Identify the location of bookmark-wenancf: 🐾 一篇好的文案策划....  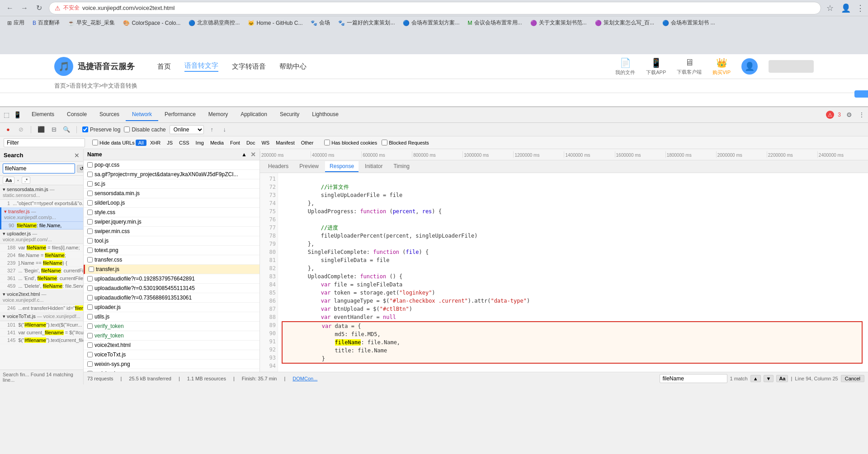
(366, 23).